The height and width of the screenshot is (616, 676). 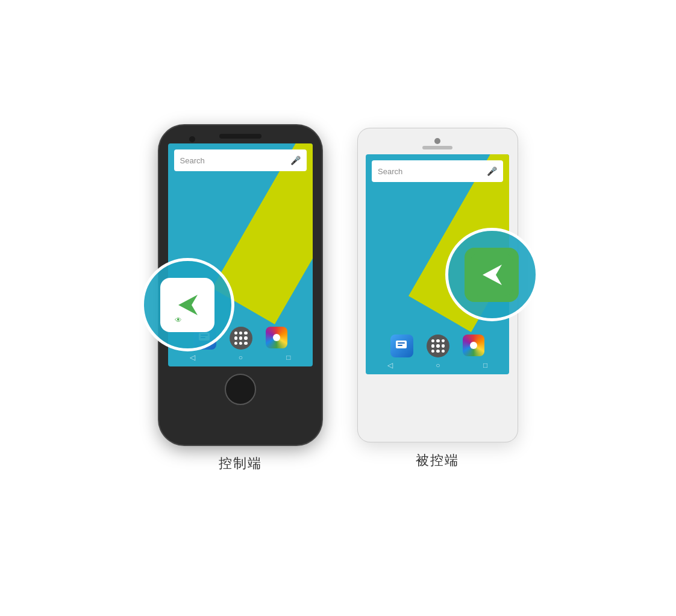 What do you see at coordinates (437, 285) in the screenshot?
I see `controlled-phone: Search 🎤` at bounding box center [437, 285].